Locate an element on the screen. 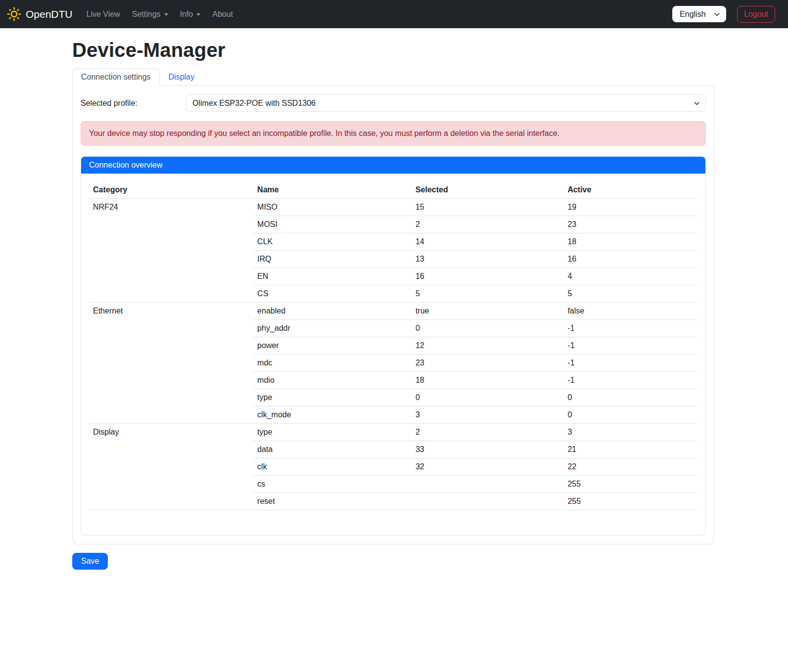 This screenshot has width=788, height=672. language-select-wrap: English is located at coordinates (699, 14).